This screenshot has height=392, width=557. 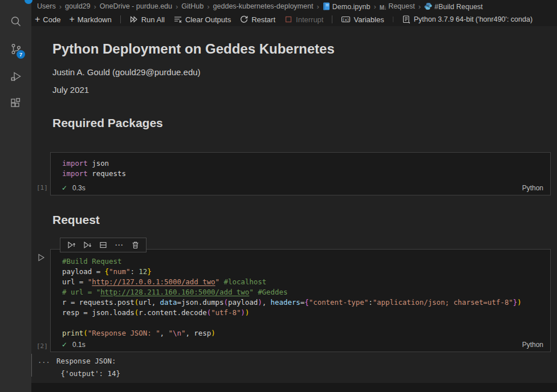 I want to click on code-line: r = requests.post(url, data=json.dumps(p…, so click(x=303, y=303).